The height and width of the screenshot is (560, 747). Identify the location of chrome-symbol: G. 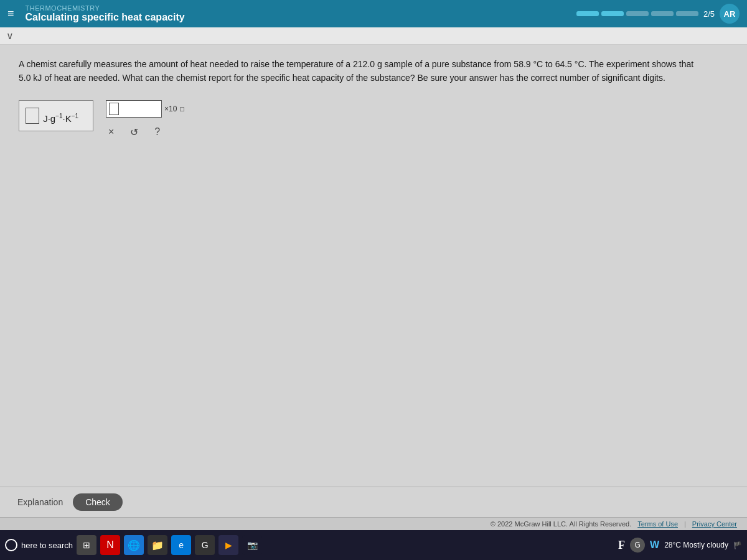
(205, 545).